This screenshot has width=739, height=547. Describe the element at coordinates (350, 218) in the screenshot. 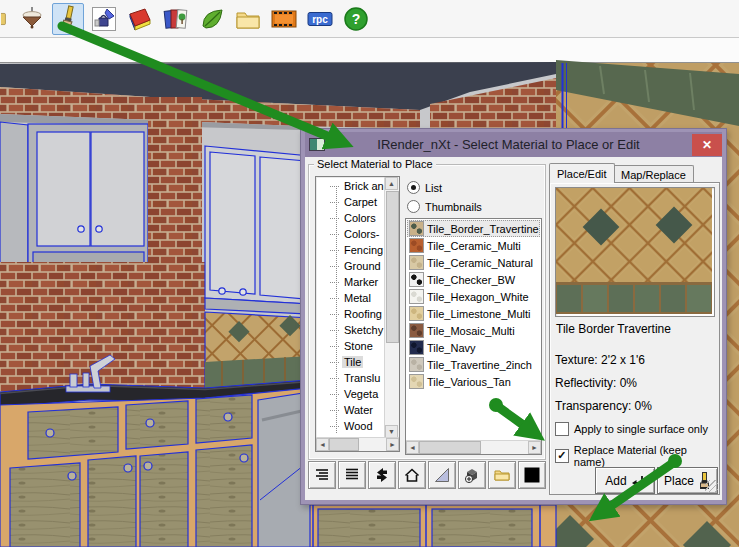

I see `tree-item: Colors` at that location.